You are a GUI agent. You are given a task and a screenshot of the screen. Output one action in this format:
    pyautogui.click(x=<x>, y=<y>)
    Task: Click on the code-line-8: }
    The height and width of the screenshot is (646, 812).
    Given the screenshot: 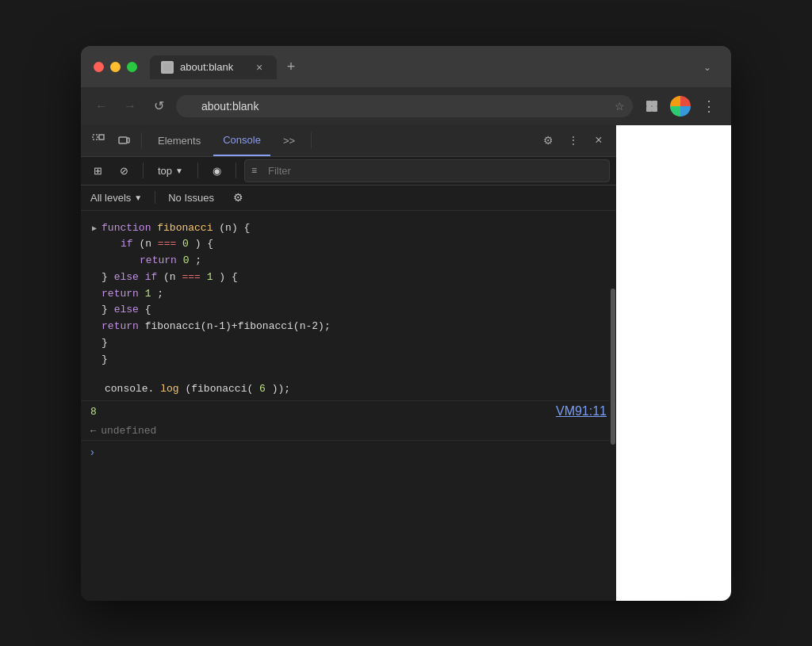 What is the action you would take?
    pyautogui.click(x=216, y=344)
    